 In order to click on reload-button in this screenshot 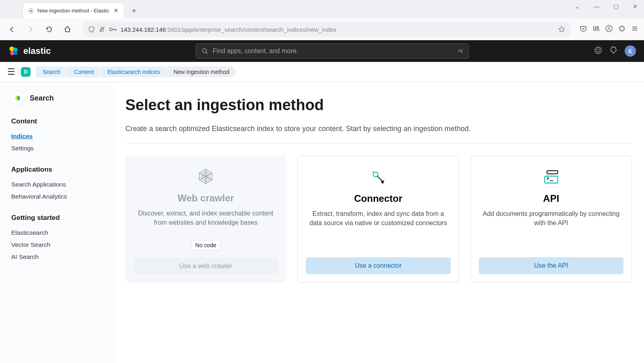, I will do `click(49, 29)`.